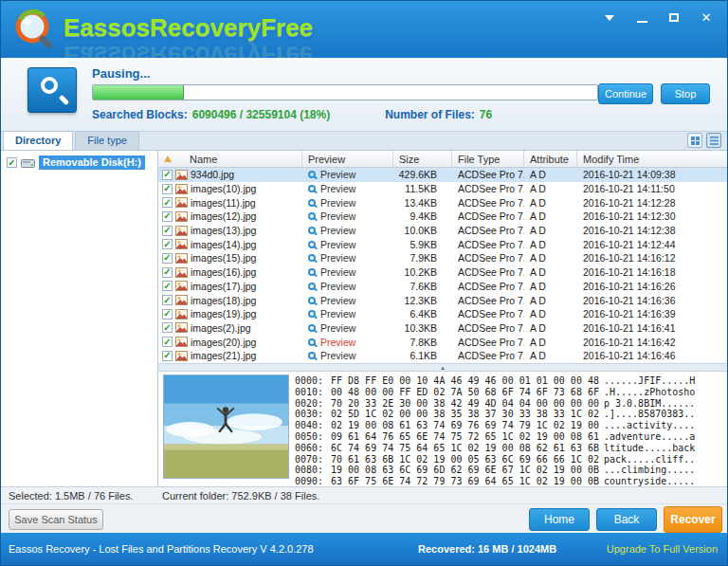 Image resolution: width=728 pixels, height=566 pixels. I want to click on scan-stats: Searched Blocks:6090496 / 32559104 (18%)…, so click(292, 115).